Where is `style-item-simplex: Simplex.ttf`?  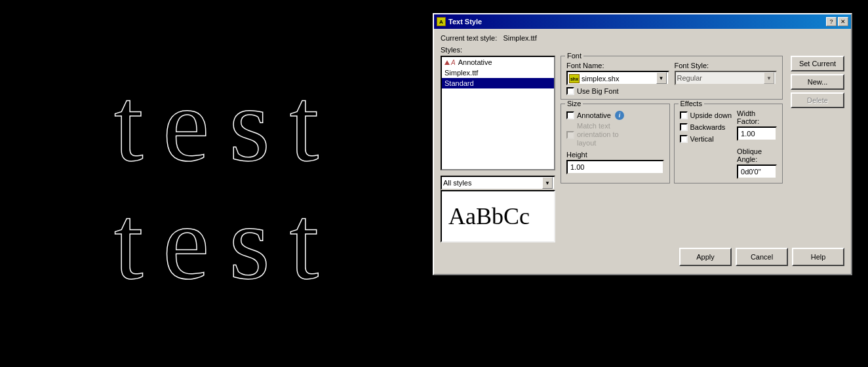
style-item-simplex: Simplex.ttf is located at coordinates (498, 73).